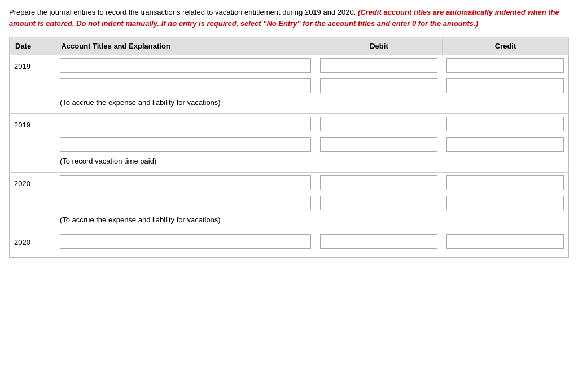  Describe the element at coordinates (33, 183) in the screenshot. I see `date-cell-2: 2020` at that location.